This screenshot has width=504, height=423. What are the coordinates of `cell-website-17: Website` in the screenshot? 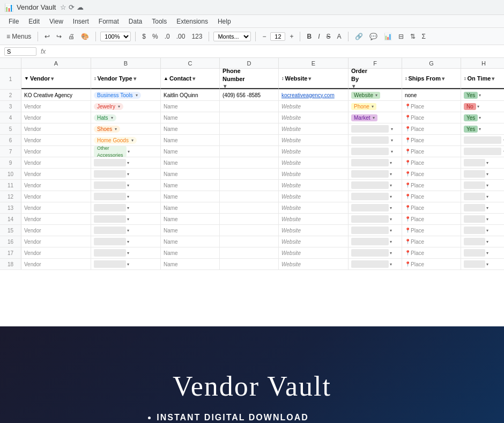 It's located at (314, 253).